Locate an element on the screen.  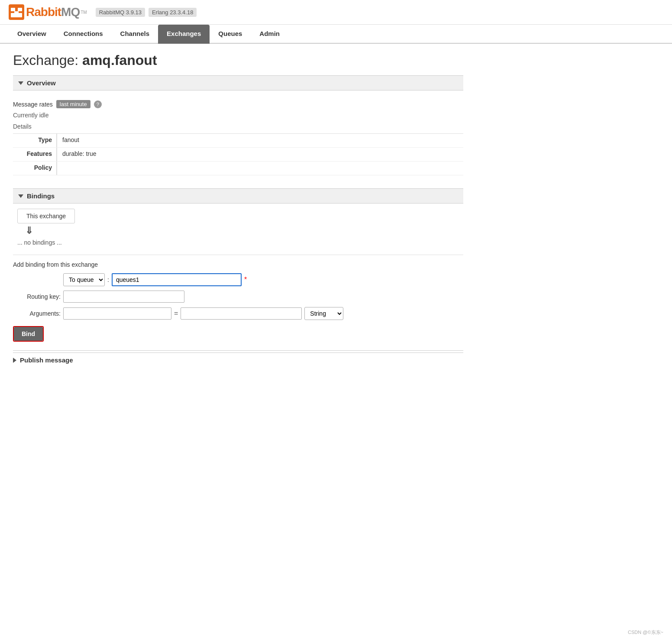
message-rates-row: Message rates last minute ? is located at coordinates (238, 104).